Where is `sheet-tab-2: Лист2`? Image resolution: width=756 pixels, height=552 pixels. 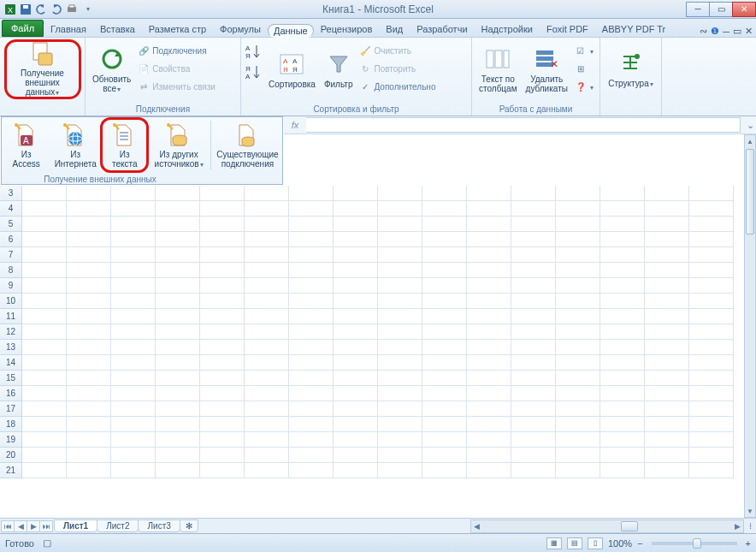 sheet-tab-2: Лист2 is located at coordinates (118, 525).